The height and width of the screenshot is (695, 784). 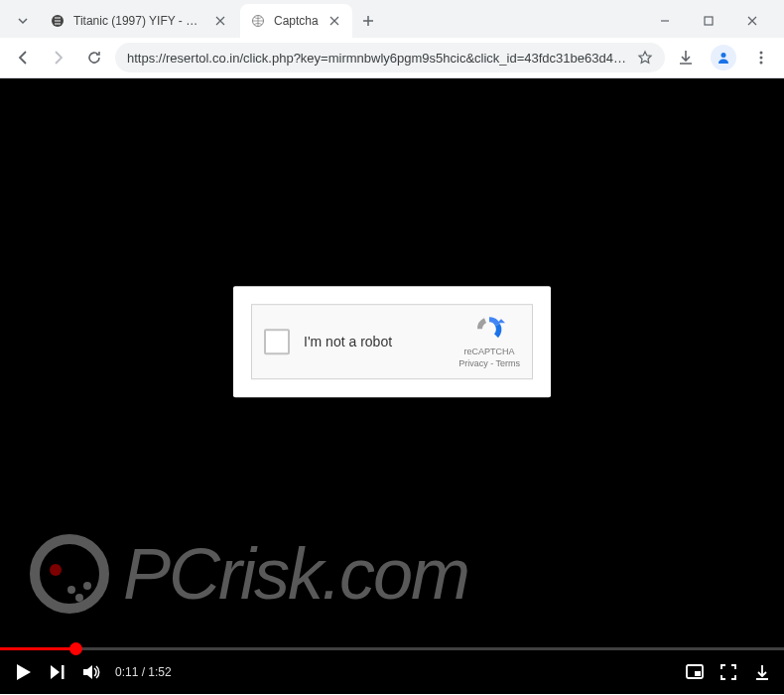 I want to click on watermark-logo-icon, so click(x=69, y=574).